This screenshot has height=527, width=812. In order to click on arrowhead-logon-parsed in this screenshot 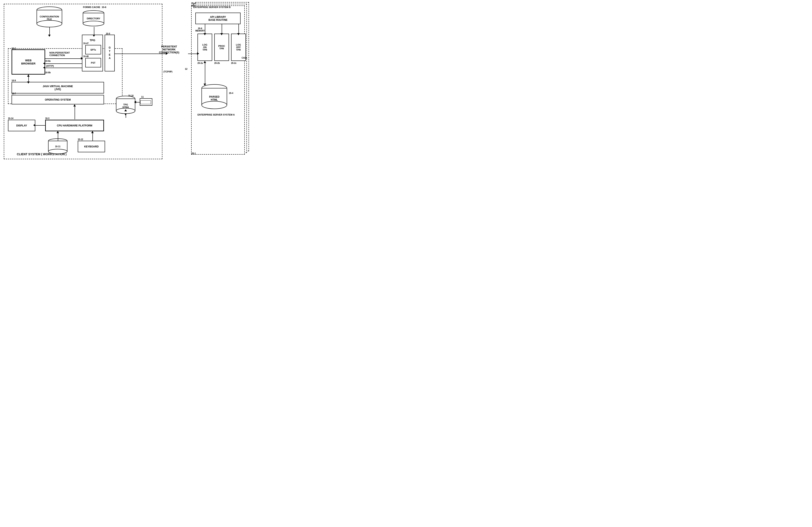, I will do `click(205, 85)`.